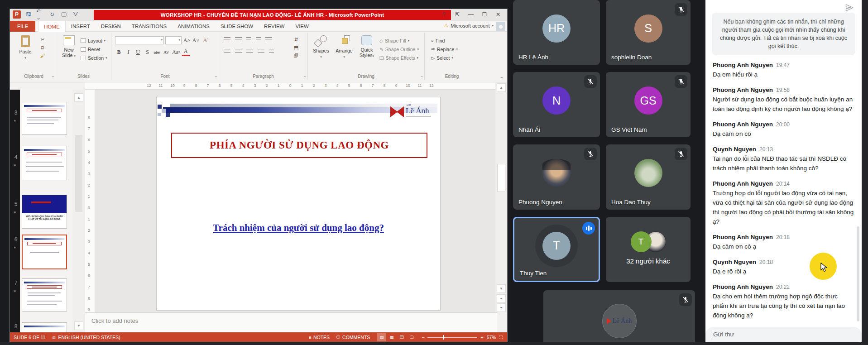  What do you see at coordinates (269, 40) in the screenshot?
I see `line-spacing-icon` at bounding box center [269, 40].